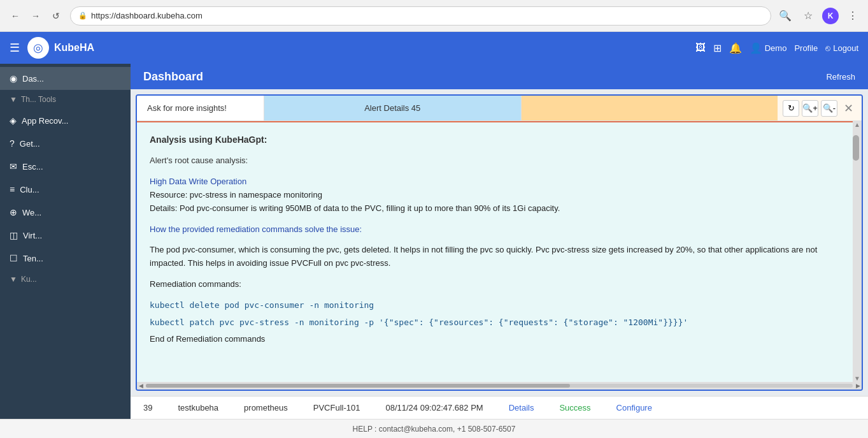  What do you see at coordinates (198, 408) in the screenshot?
I see `row-cluster: testkubeha` at bounding box center [198, 408].